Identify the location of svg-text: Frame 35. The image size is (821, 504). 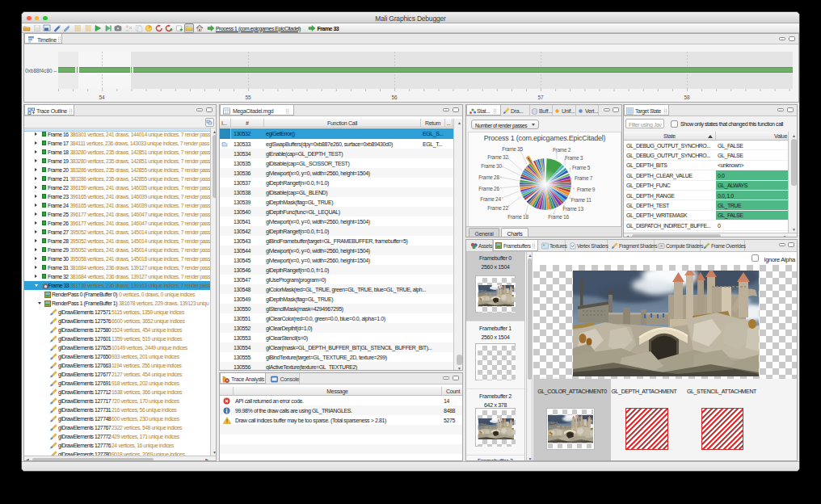
(512, 149).